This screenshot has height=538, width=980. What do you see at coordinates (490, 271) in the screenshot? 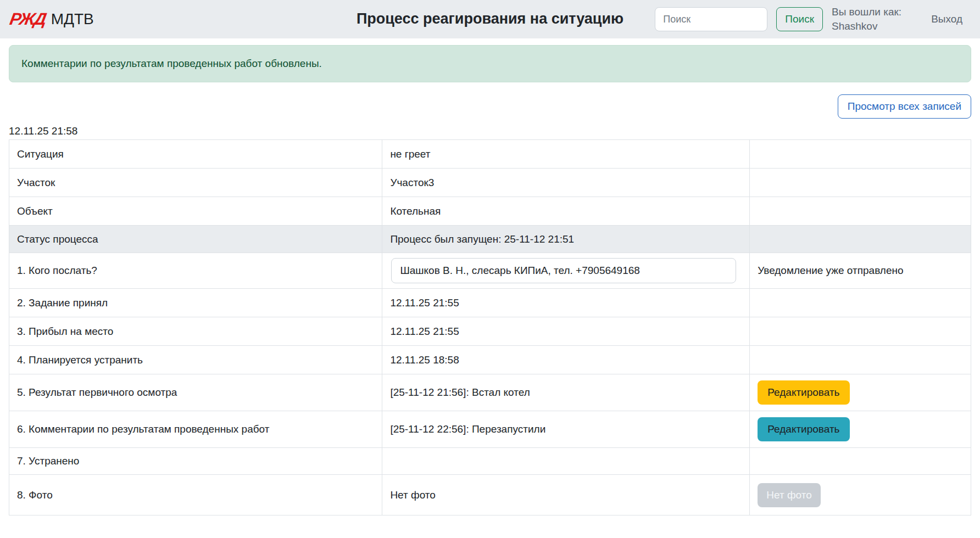
I see `table-row-assignee: 1. Кого послать? Шашков В. Н., слесарь К…` at bounding box center [490, 271].